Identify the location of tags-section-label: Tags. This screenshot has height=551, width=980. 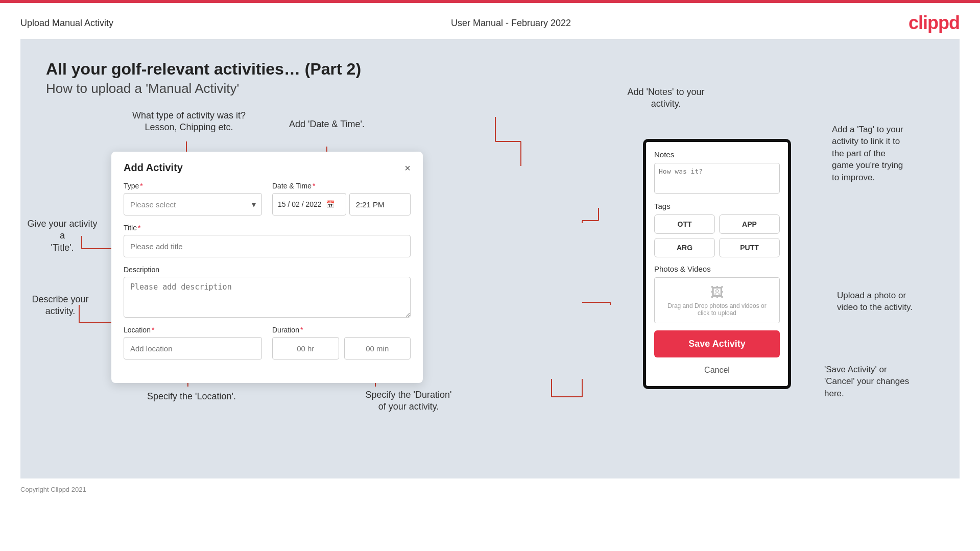
(717, 206).